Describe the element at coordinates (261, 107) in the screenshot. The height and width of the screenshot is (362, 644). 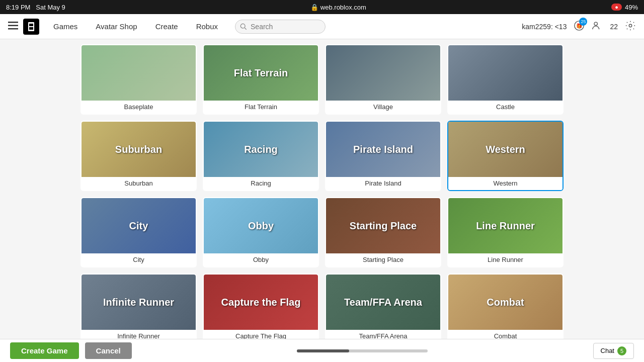
I see `game-card-name-flat-terrain: Flat Terrain` at that location.